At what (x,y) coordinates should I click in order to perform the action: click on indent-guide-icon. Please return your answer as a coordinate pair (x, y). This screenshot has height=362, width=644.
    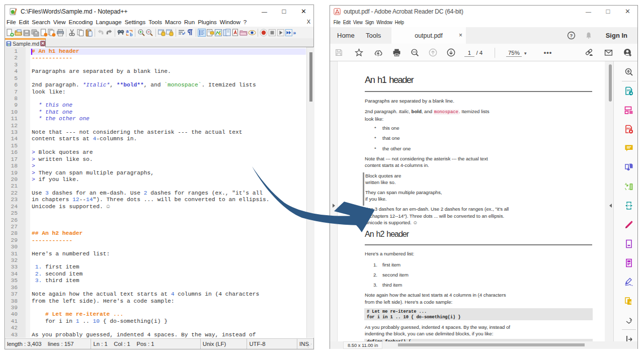
    Looking at the image, I should click on (202, 33).